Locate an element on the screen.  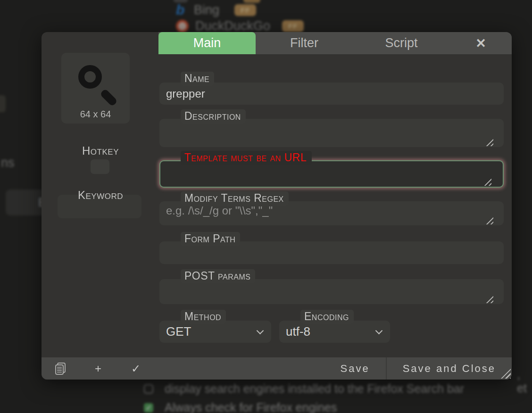
description-label: Description is located at coordinates (213, 116).